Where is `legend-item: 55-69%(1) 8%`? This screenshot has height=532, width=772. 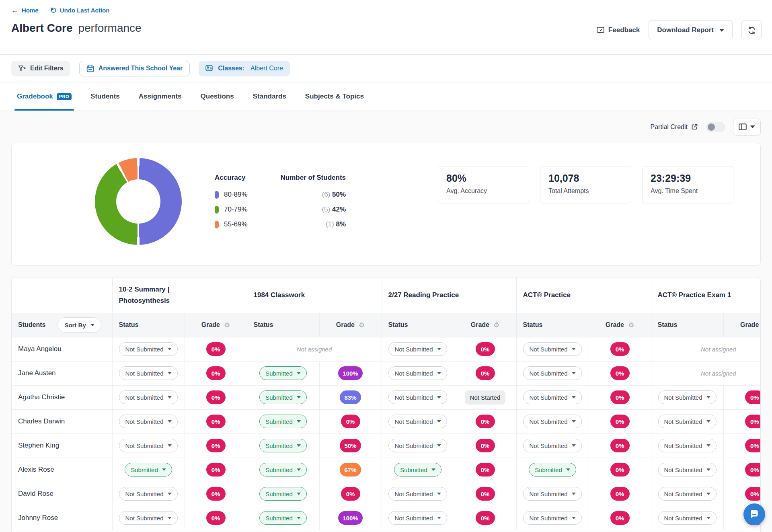 legend-item: 55-69%(1) 8% is located at coordinates (280, 224).